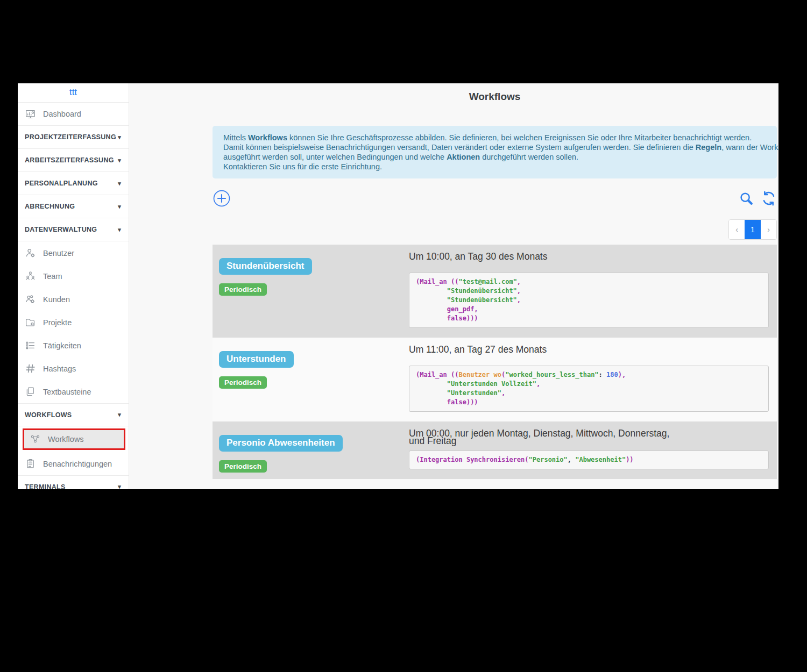  I want to click on activities-list-icon, so click(30, 345).